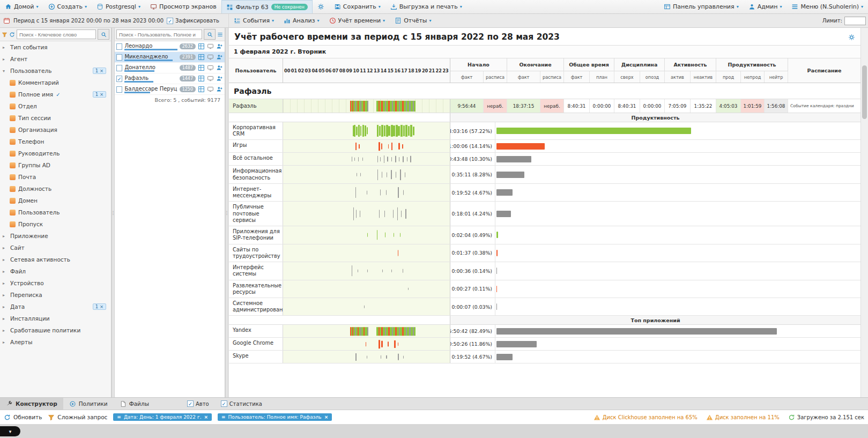 The width and height of the screenshot is (868, 438). What do you see at coordinates (56, 118) in the screenshot?
I see `tree-item: Тип сессии` at bounding box center [56, 118].